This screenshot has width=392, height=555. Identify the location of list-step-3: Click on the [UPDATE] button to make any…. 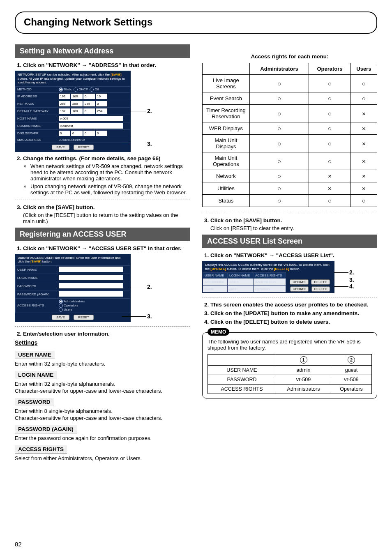
(294, 313).